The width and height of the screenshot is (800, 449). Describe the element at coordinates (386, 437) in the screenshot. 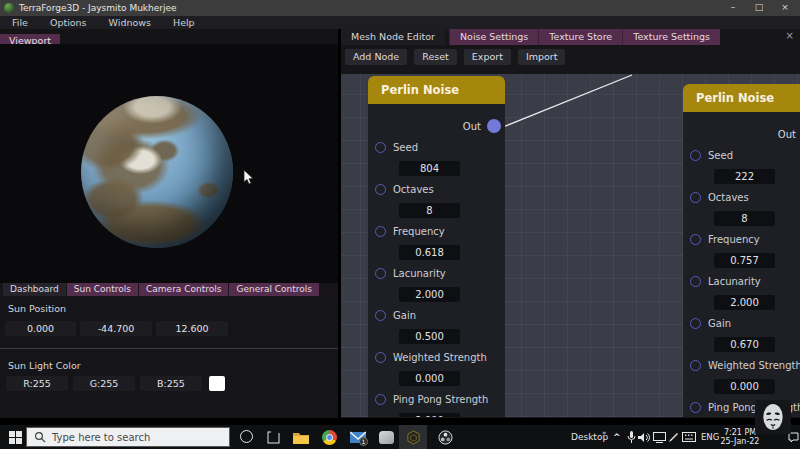

I see `app-button-gray` at that location.